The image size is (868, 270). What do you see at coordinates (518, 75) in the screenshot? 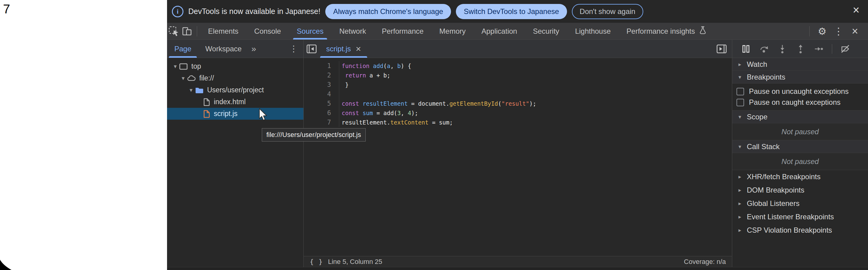
I see `code-line: 2 return a + b;` at bounding box center [518, 75].